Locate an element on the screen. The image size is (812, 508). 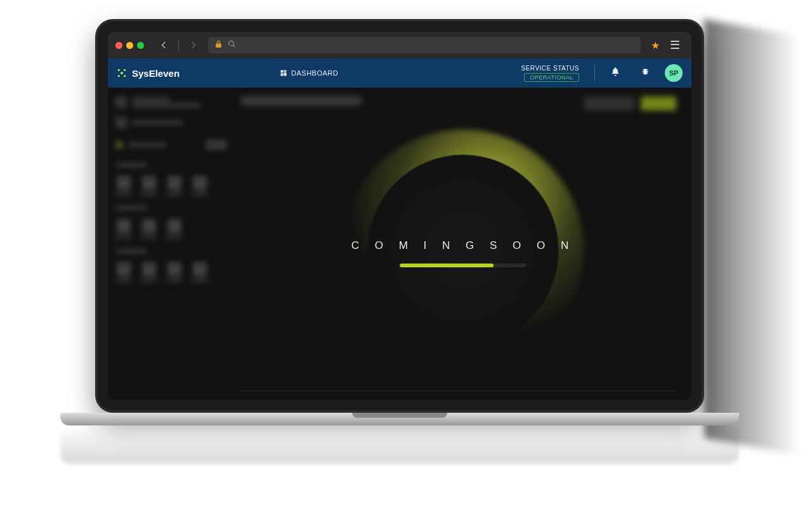
header-center: DASHBOARD is located at coordinates (350, 73).